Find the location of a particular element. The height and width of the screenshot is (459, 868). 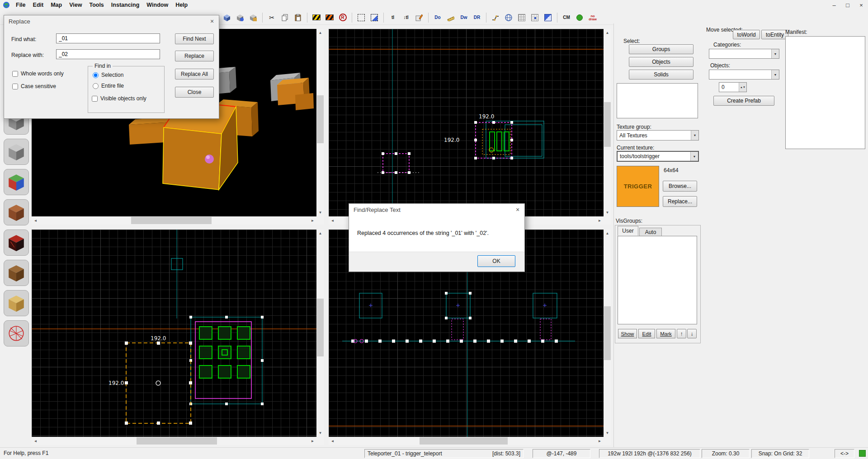

displacement-remove-icon: DR is located at coordinates (477, 18).